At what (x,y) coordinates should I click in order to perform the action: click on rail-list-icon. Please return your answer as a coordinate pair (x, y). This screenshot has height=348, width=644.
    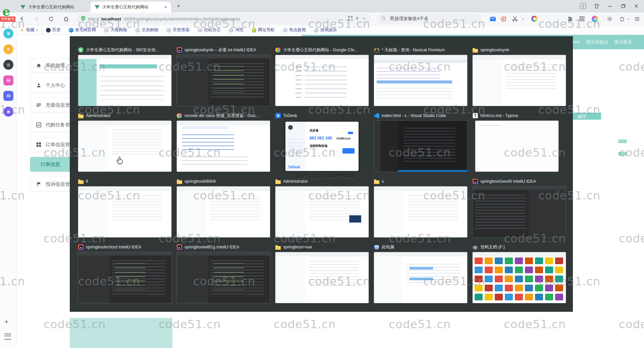
    Looking at the image, I should click on (8, 337).